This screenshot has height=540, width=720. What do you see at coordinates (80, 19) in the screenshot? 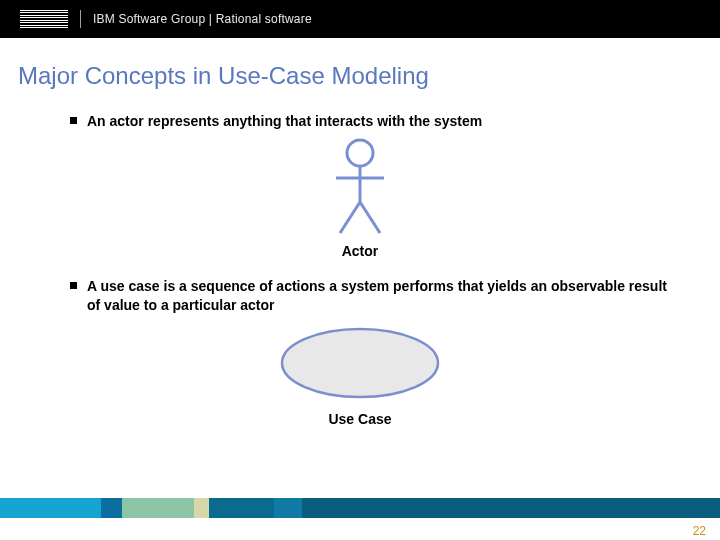
I see `header-divider` at bounding box center [80, 19].